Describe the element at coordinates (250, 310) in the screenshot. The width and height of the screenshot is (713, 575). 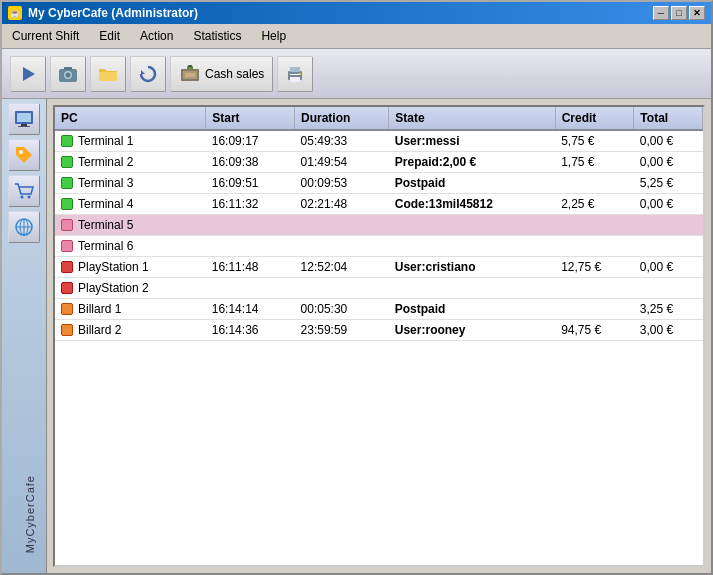
I see `cell-start: 16:14:14` at that location.